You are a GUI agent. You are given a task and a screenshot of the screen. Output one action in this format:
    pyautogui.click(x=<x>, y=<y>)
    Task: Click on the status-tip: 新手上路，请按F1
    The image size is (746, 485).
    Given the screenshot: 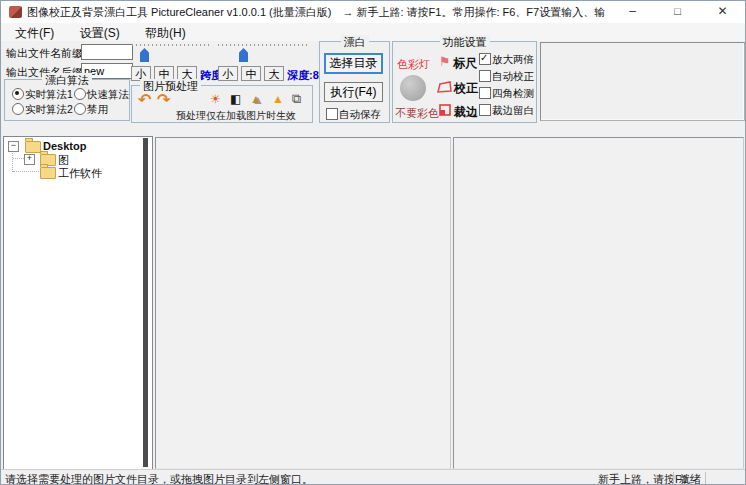 What is the action you would take?
    pyautogui.click(x=643, y=478)
    